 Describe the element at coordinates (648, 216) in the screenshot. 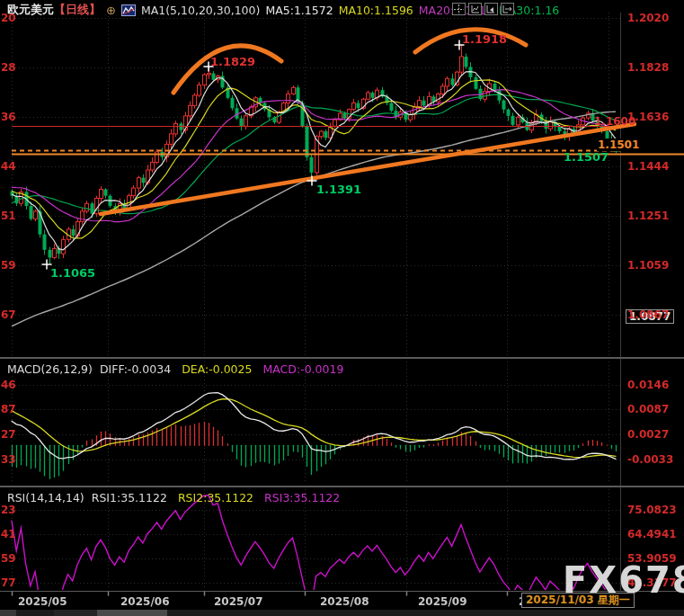

I see `main-y-axis-label: 1.1251` at that location.